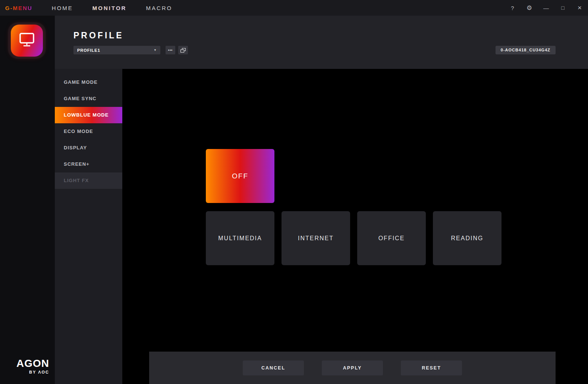  What do you see at coordinates (294, 8) in the screenshot?
I see `title-bar: G-MENU HOME MONITOR MACRO ? ⚙ — □ ×` at bounding box center [294, 8].